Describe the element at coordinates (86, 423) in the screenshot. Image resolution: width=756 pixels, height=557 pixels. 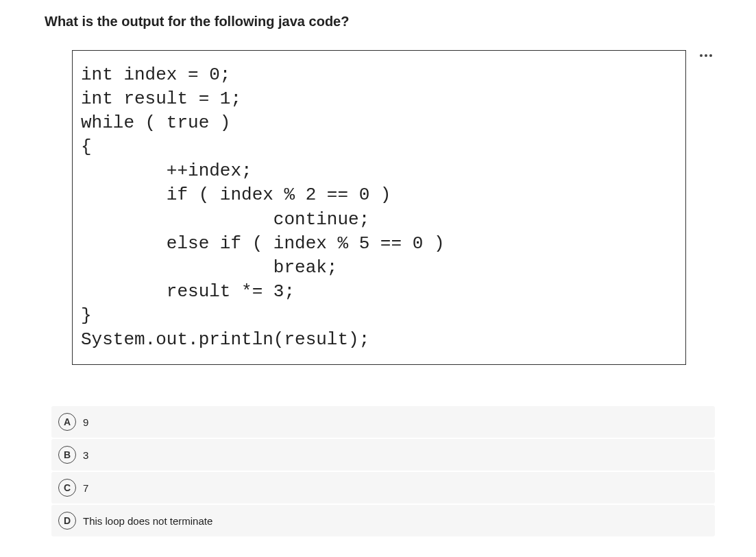
I see `option-text: 9` at that location.